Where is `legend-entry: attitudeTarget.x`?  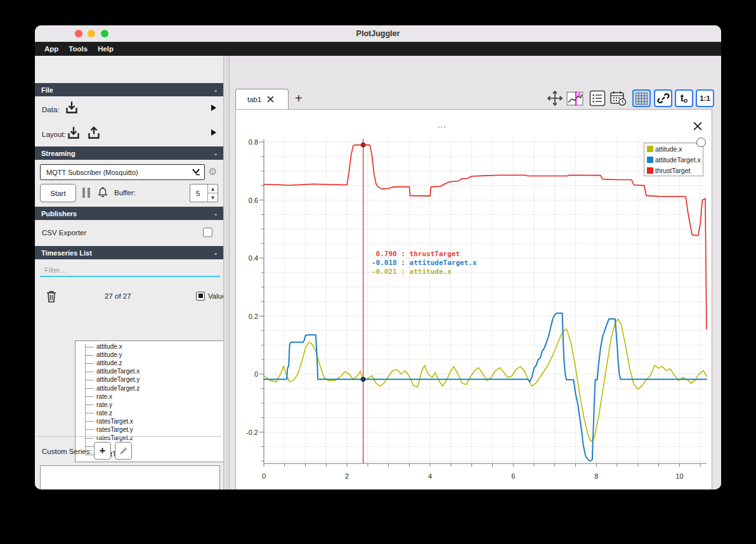
legend-entry: attitudeTarget.x is located at coordinates (674, 160).